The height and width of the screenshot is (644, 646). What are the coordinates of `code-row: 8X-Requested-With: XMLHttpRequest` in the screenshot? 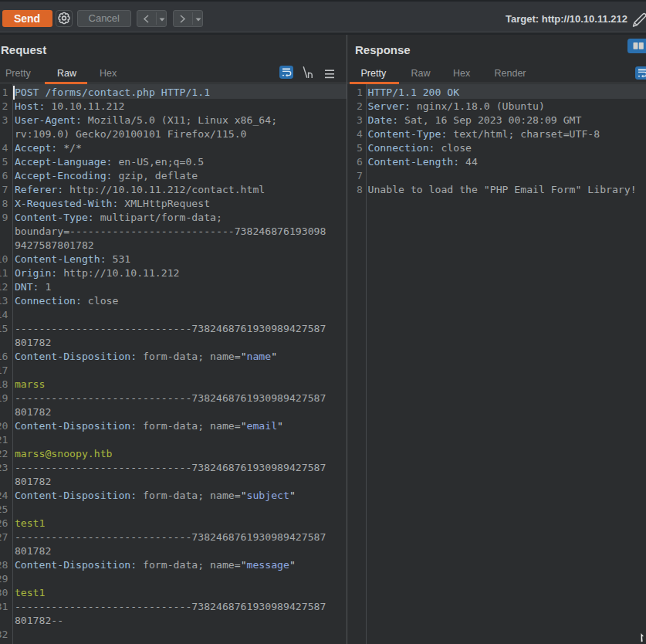 It's located at (173, 202).